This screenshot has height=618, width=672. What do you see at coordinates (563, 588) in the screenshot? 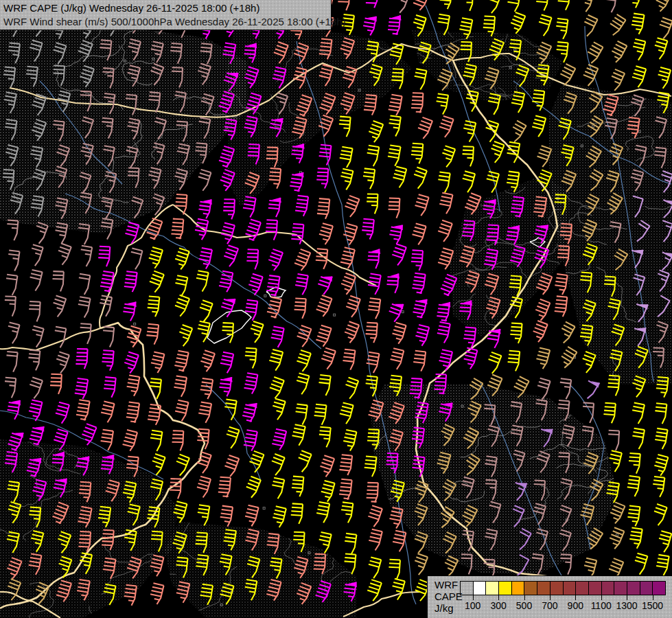
I see `legend-colorbar` at bounding box center [563, 588].